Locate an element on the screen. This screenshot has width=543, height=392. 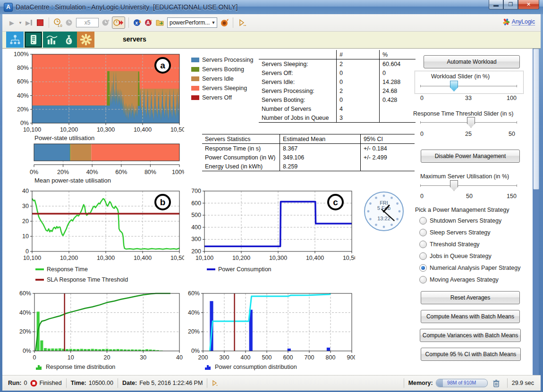
svg-text: 10,200 is located at coordinates (69, 130).